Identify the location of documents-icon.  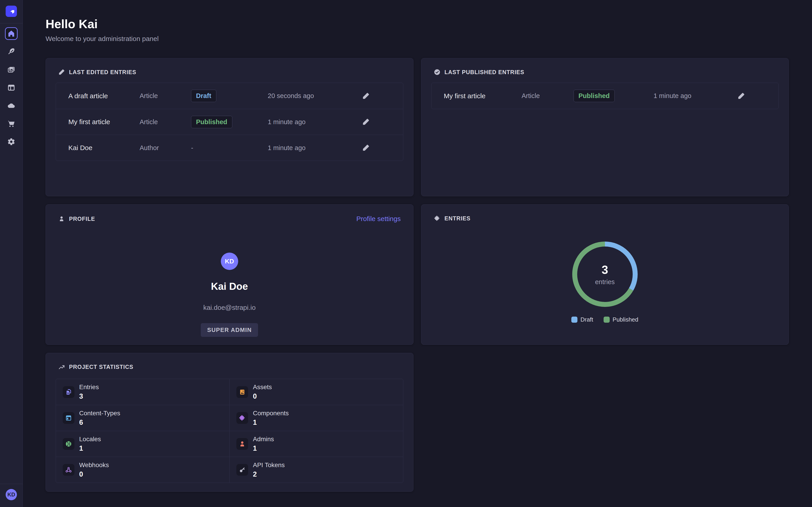
(68, 392).